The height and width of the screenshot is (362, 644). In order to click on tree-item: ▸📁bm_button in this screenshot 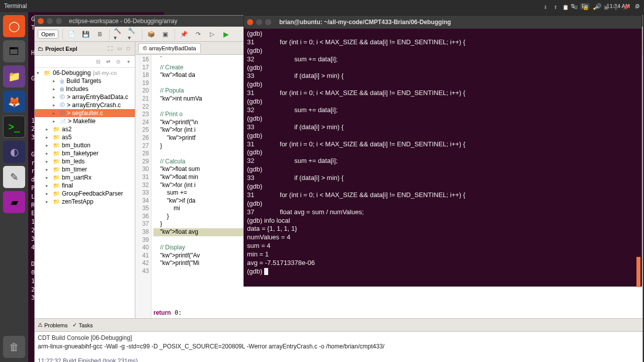, I will do `click(85, 145)`.